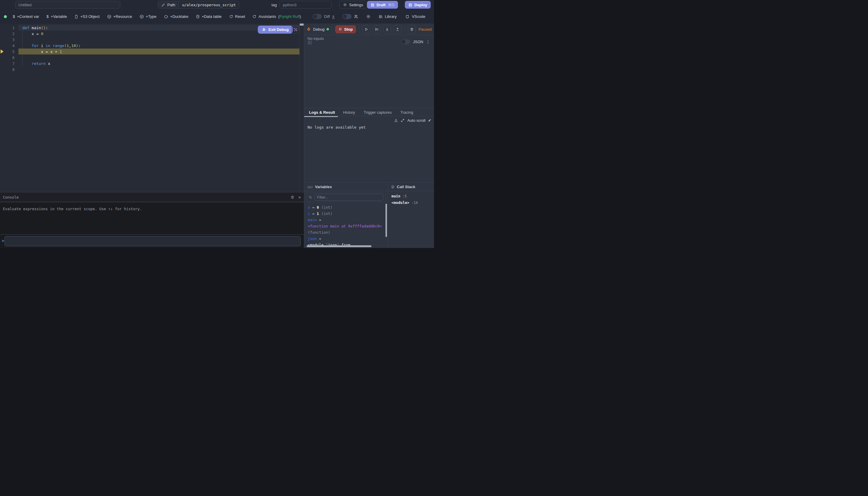 This screenshot has height=496, width=868. What do you see at coordinates (293, 197) in the screenshot?
I see `clear-console-trash-icon` at bounding box center [293, 197].